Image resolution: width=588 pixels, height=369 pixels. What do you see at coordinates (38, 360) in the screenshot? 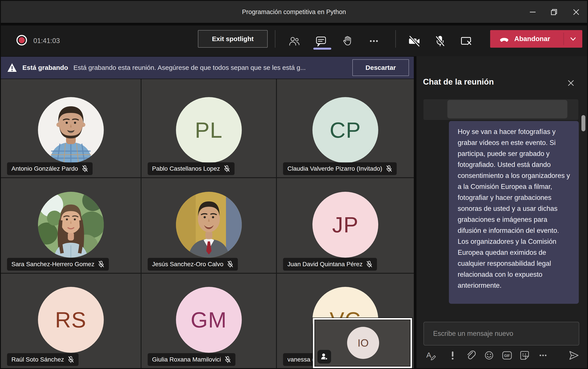
I see `participant-name: Raúl Soto Sánchez` at bounding box center [38, 360].